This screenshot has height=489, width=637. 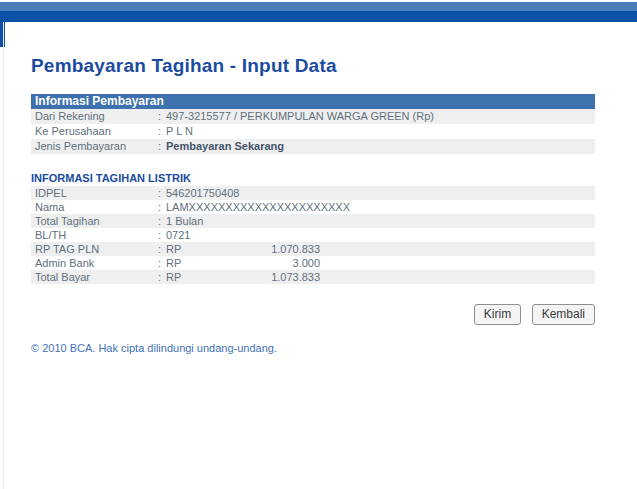 What do you see at coordinates (380, 263) in the screenshot?
I see `row-value: RP 3.000` at bounding box center [380, 263].